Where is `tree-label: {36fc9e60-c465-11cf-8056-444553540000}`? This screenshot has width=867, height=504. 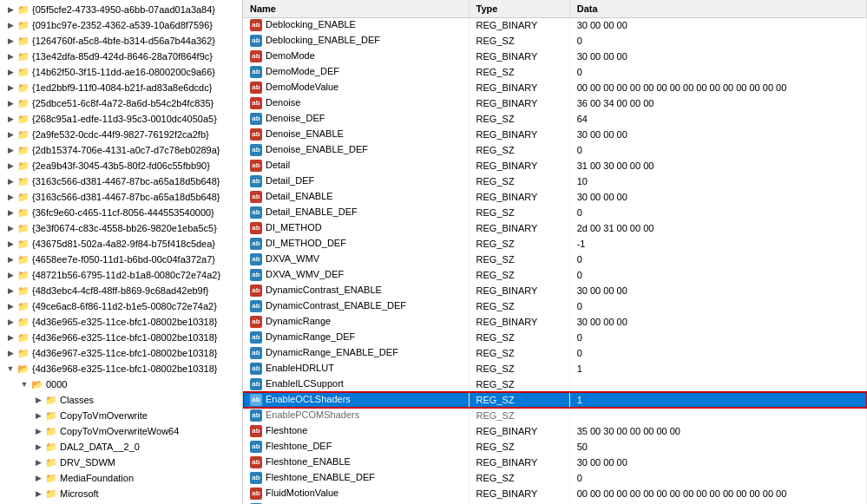
tree-label: {36fc9e60-c465-11cf-8056-444553540000} is located at coordinates (123, 213).